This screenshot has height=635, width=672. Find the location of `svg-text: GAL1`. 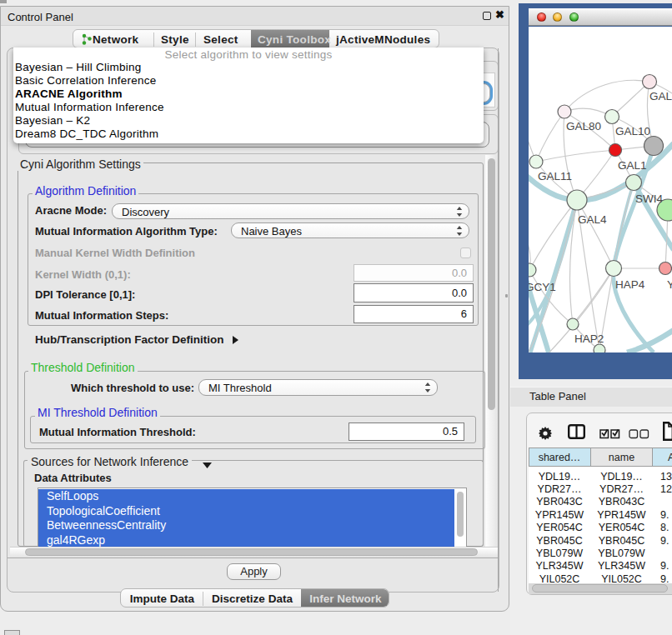

svg-text: GAL1 is located at coordinates (632, 165).